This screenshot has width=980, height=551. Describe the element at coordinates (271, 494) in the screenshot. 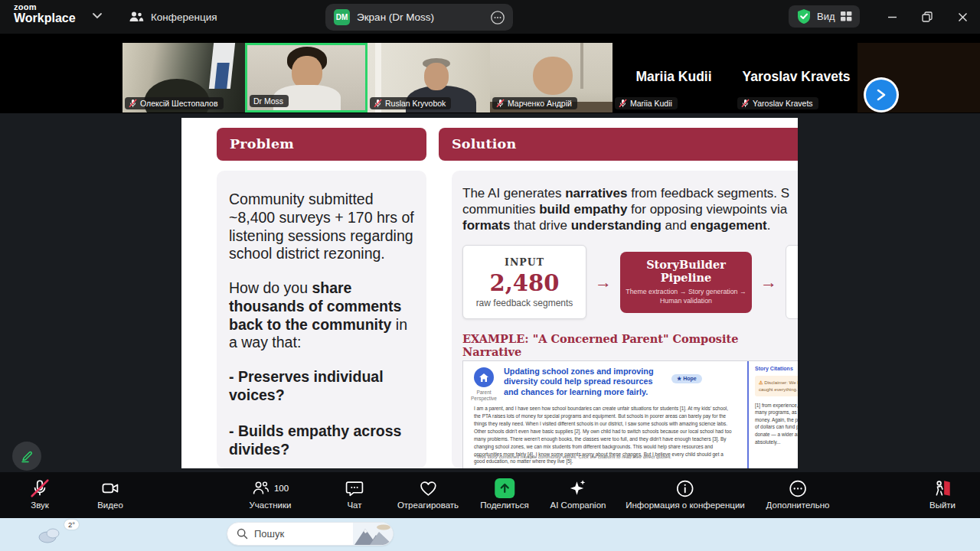

I see `participants-button: 100 Участники` at that location.